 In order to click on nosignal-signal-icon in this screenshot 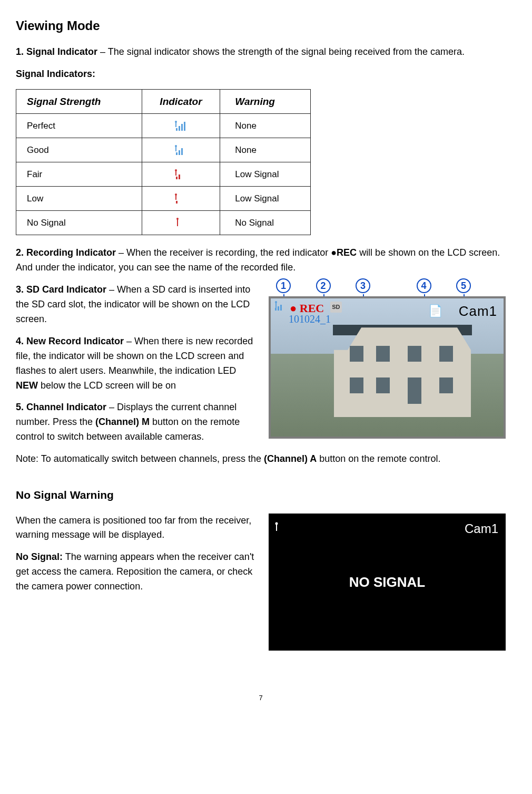, I will do `click(278, 528)`.